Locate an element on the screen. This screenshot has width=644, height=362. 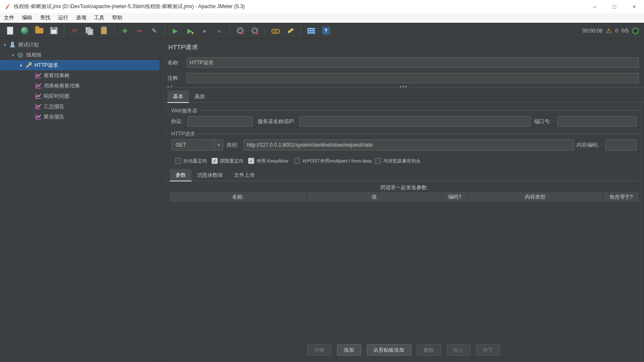
tree-item-summary-report: 汇总报告 is located at coordinates (80, 106).